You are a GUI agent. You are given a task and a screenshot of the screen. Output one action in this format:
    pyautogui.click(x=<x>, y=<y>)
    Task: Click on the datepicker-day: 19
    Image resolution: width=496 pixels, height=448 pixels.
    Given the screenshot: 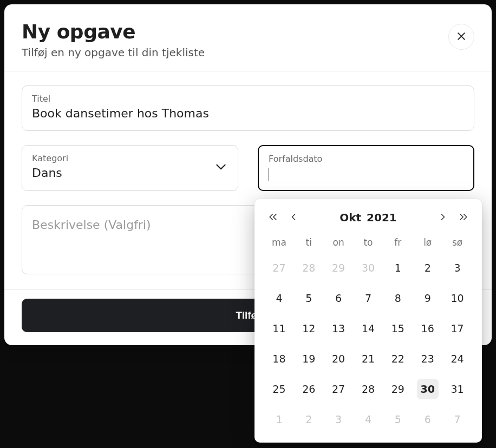 What is the action you would take?
    pyautogui.click(x=309, y=359)
    